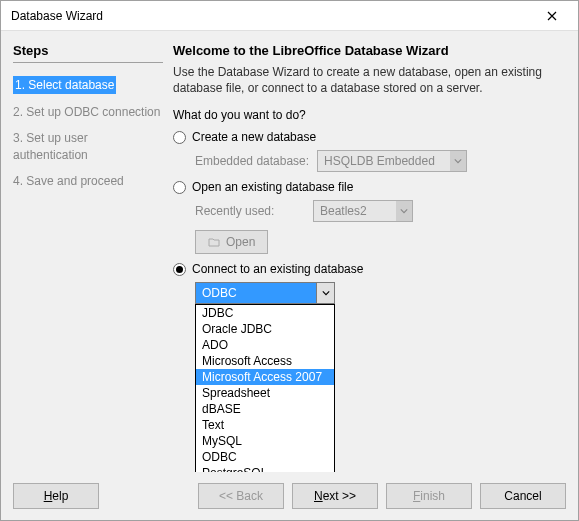 The image size is (579, 521). What do you see at coordinates (88, 53) in the screenshot?
I see `steps-heading: Steps` at bounding box center [88, 53].